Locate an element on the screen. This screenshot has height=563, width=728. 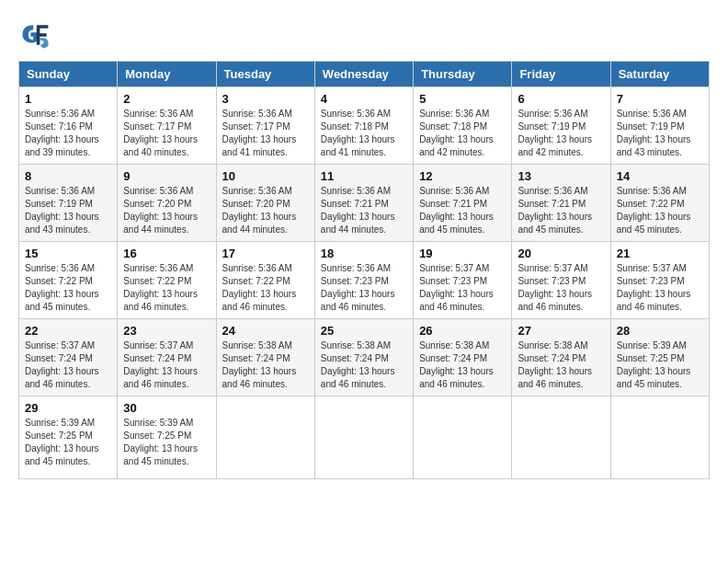
calendar-day-15: 15Sunrise: 5:36 AM Sunset: 7:22 PM Dayli… is located at coordinates (68, 281).